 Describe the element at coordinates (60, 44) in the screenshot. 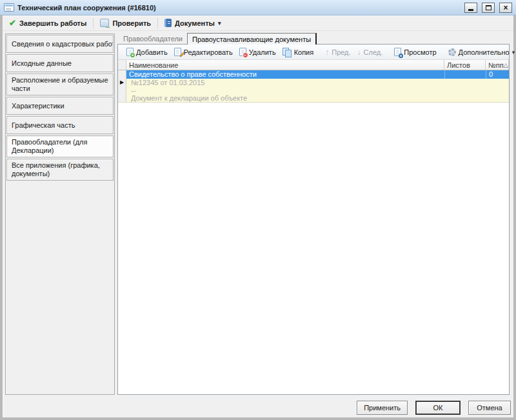

I see `sidebar-item-kadastr-works: Сведения о кадастровых работах` at that location.